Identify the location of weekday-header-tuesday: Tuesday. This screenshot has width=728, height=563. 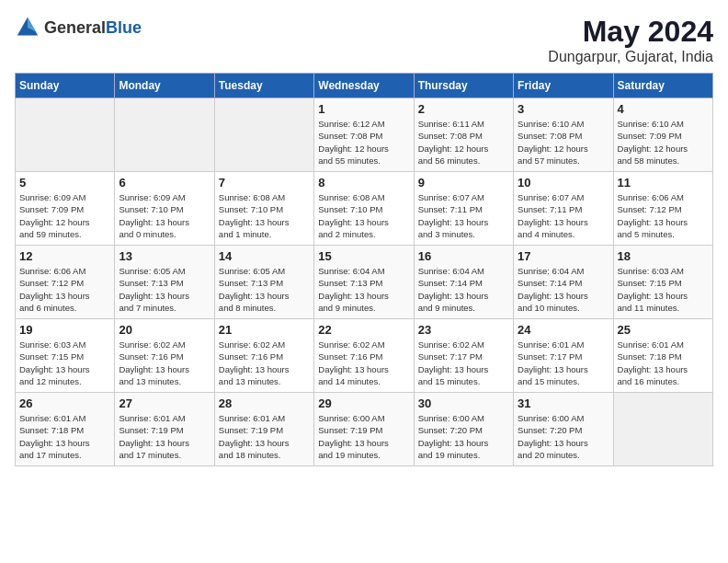
(264, 86).